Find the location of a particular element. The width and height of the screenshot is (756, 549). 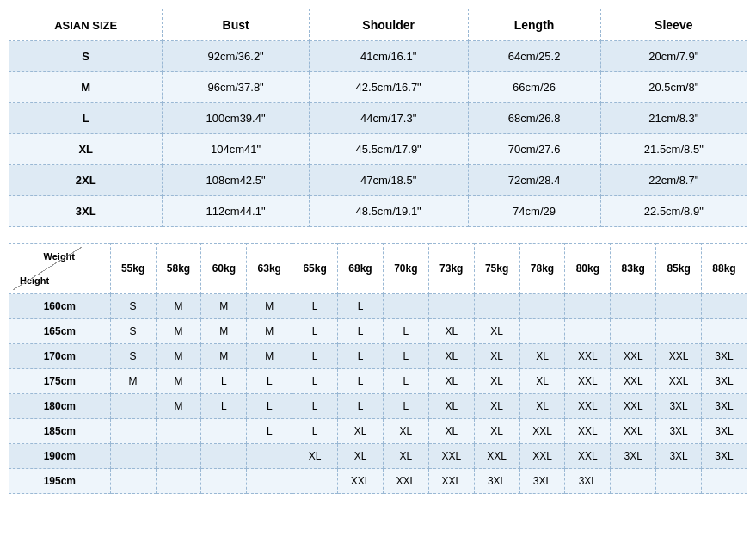

size-row-3xl: 3XL112cm44.1"48.5cm/19.1"74cm/2922.5cm/8… is located at coordinates (378, 212).